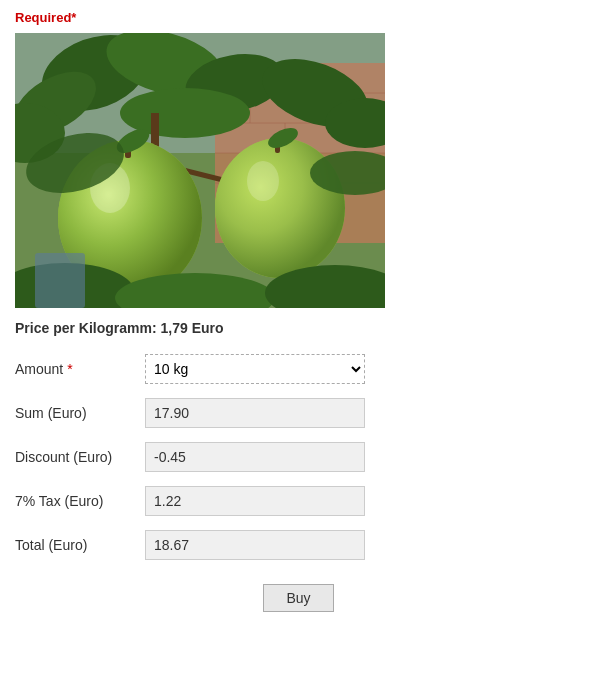  What do you see at coordinates (298, 598) in the screenshot?
I see `buy-button: Buy` at bounding box center [298, 598].